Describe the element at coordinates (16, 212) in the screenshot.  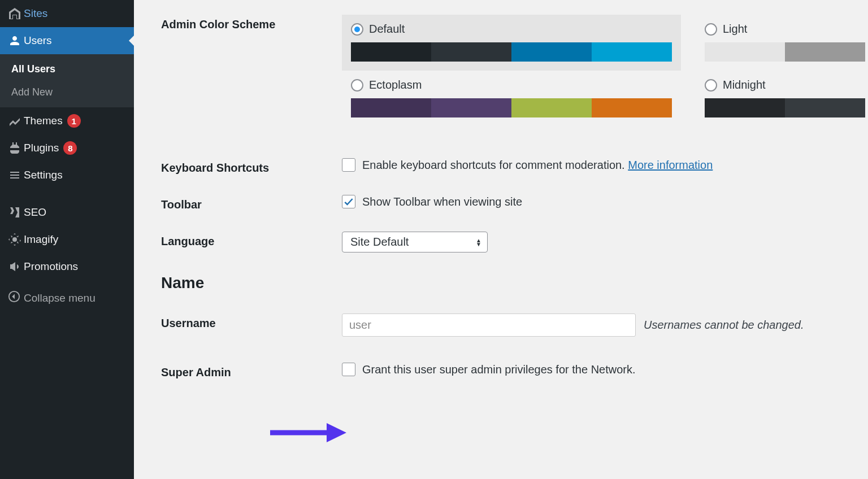
I see `seo-icon` at that location.